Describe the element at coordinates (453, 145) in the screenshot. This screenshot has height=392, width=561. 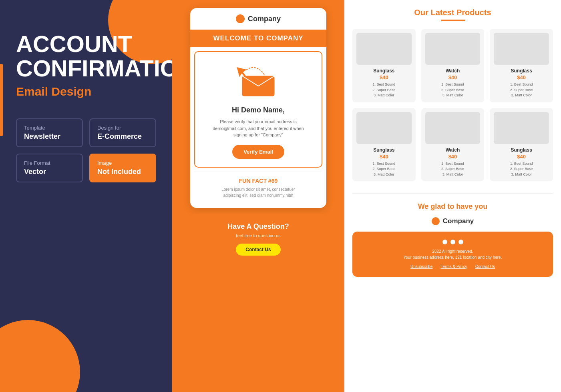
I see `product-card-4: Watch $40 1. Best Sound2. Super Base3. M…` at that location.